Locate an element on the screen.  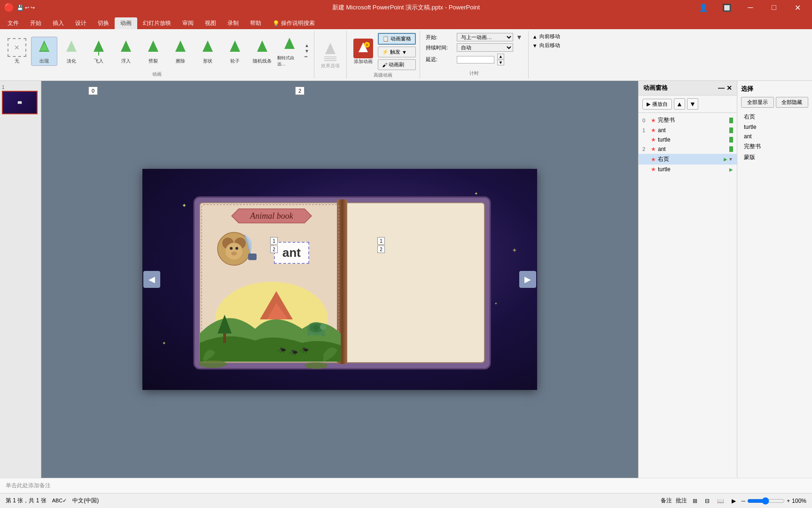
anim-flip: 翻转式由远… is located at coordinates (289, 51).